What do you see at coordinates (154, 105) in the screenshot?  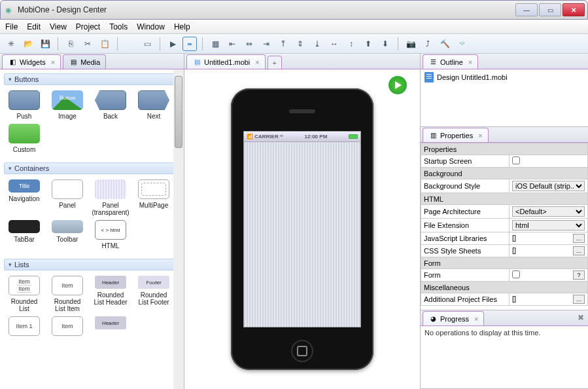 I see `widget-next: Next` at bounding box center [154, 105].